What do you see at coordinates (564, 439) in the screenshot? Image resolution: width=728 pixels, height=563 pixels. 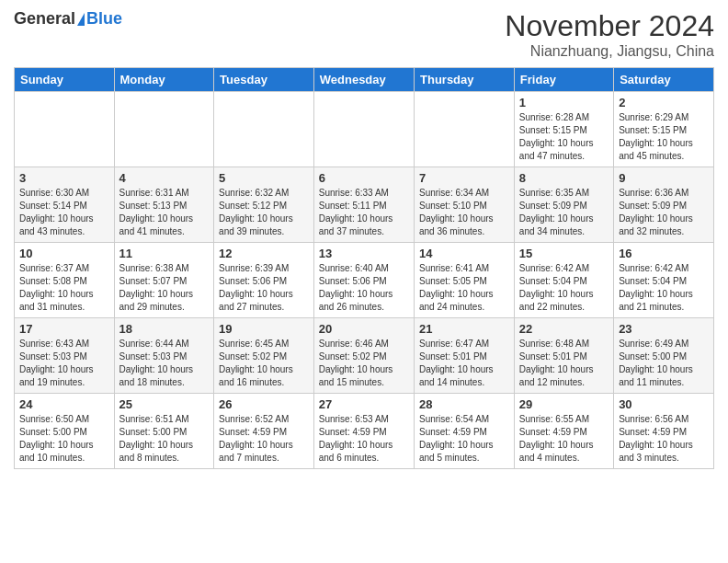 I see `day-info: Sunrise: 6:55 AMSunset: 4:59 PMDaylight:…` at bounding box center [564, 439].